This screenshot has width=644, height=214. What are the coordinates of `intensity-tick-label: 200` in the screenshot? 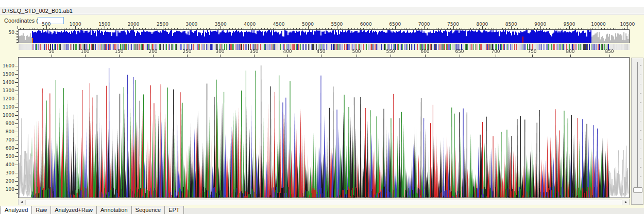 It's located at (7, 181).